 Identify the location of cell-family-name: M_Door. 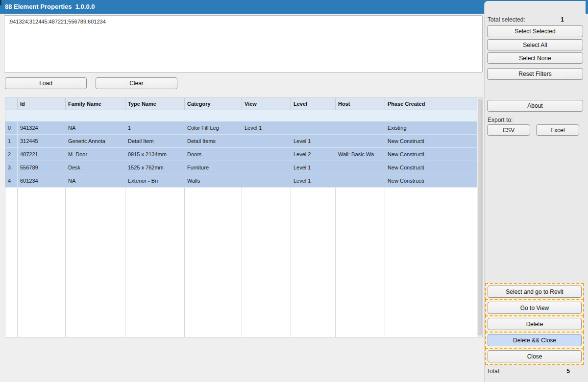
(96, 154).